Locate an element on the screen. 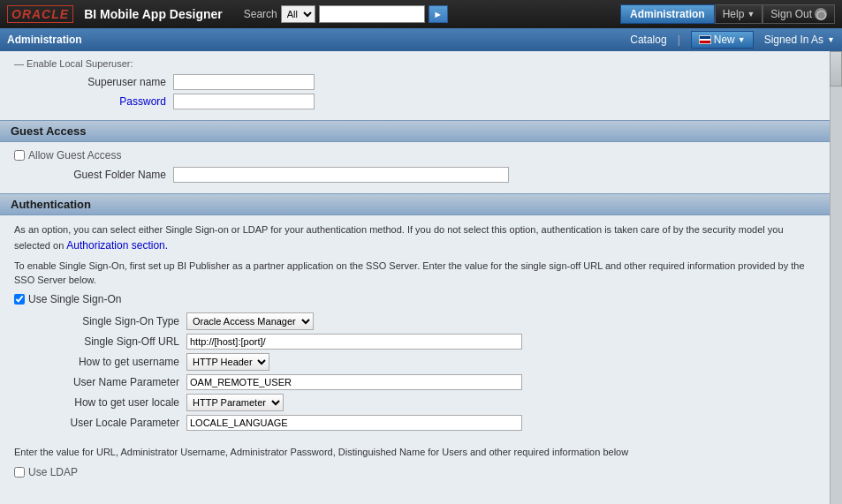 The image size is (842, 504). get-locale-label: How to get user locale is located at coordinates (101, 402).